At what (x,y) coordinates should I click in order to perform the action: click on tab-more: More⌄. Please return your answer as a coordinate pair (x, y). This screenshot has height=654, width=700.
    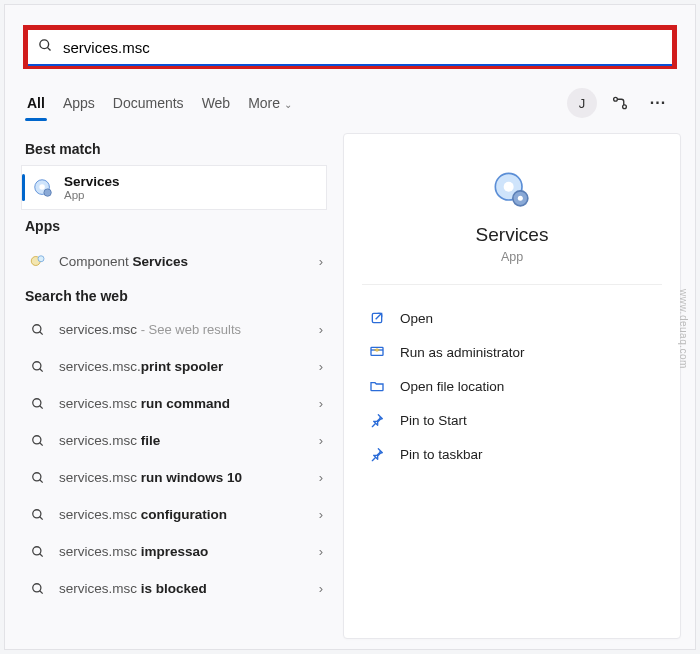
    Looking at the image, I should click on (270, 103).